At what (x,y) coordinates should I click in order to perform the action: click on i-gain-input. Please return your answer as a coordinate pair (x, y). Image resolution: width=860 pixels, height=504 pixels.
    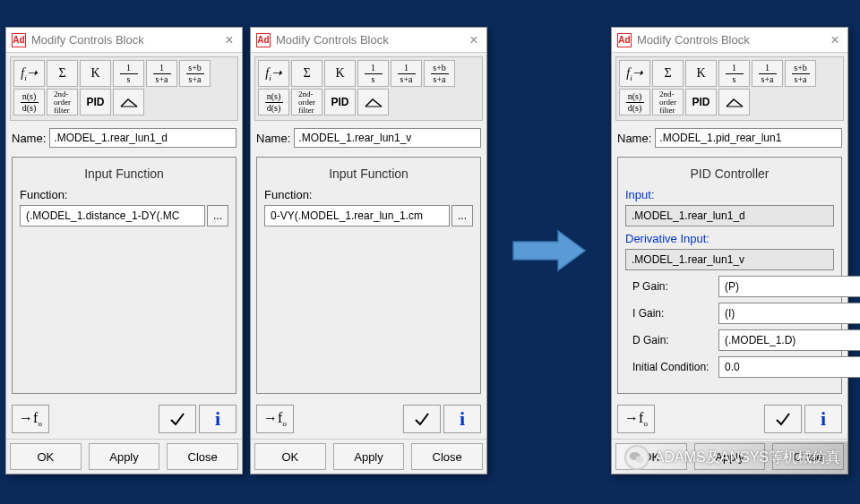
    Looking at the image, I should click on (789, 313).